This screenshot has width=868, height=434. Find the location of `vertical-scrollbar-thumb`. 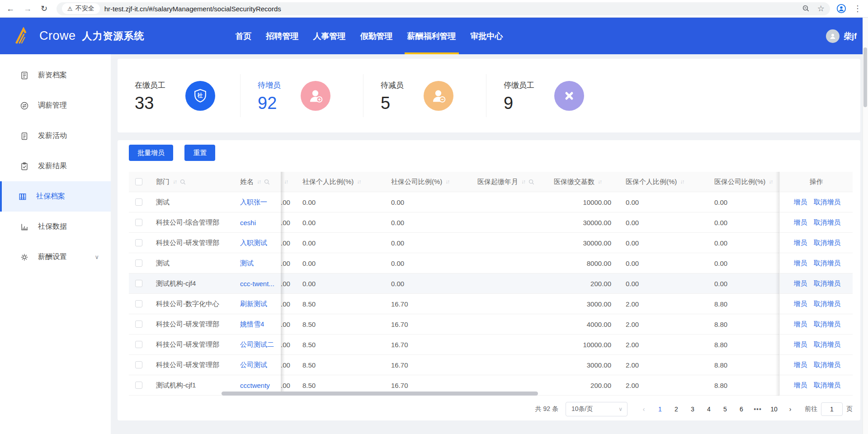

vertical-scrollbar-thumb is located at coordinates (865, 77).